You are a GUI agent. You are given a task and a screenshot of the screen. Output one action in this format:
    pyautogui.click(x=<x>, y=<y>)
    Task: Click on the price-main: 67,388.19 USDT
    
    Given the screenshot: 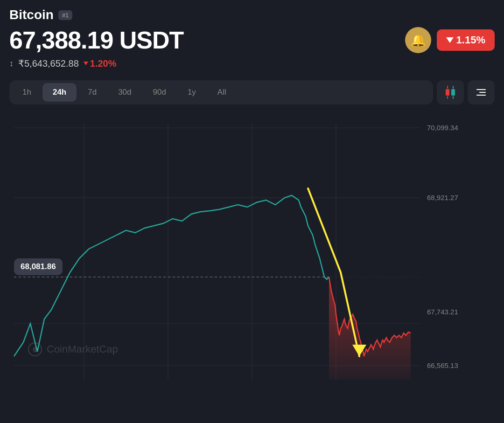 What is the action you would take?
    pyautogui.click(x=96, y=40)
    